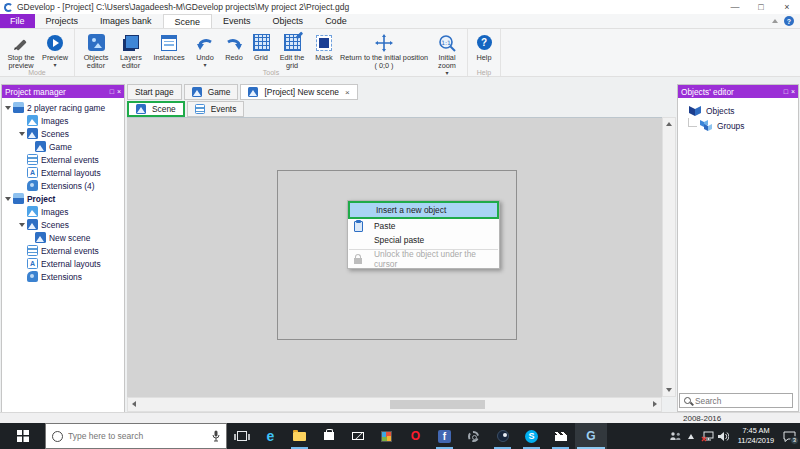 This screenshot has height=449, width=800. What do you see at coordinates (292, 51) in the screenshot?
I see `edit-grid-button: Edit the grid` at bounding box center [292, 51].